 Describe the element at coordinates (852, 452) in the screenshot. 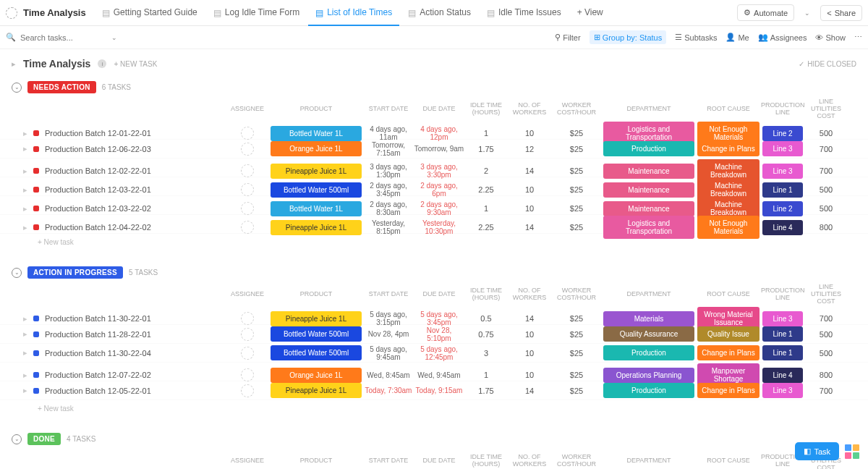

I see `fab-apps-icon` at that location.